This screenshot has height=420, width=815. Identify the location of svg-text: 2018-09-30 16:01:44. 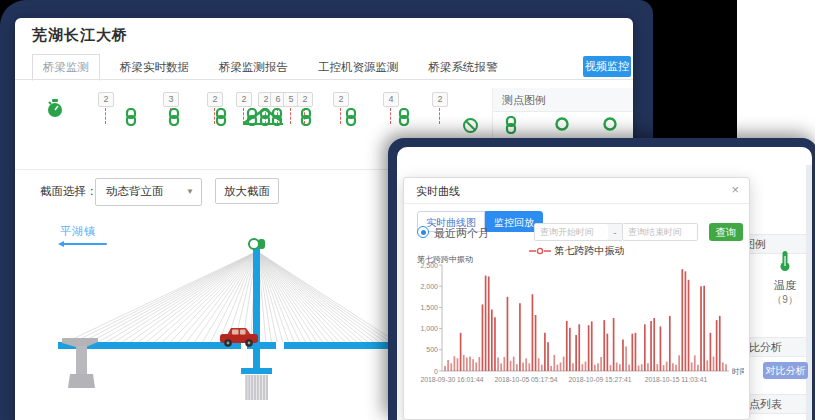
(452, 380).